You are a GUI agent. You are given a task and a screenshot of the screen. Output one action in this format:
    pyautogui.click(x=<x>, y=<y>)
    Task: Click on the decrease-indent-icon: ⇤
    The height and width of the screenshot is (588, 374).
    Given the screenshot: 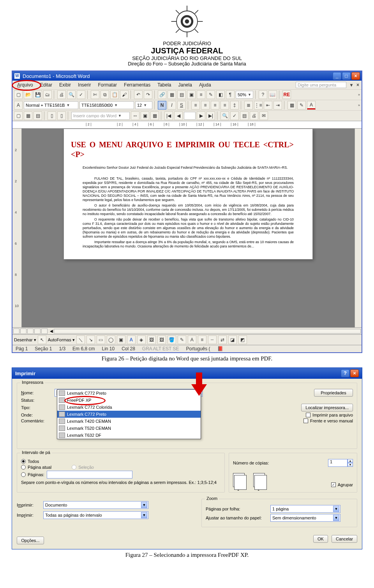 What is the action you would take?
    pyautogui.click(x=268, y=105)
    